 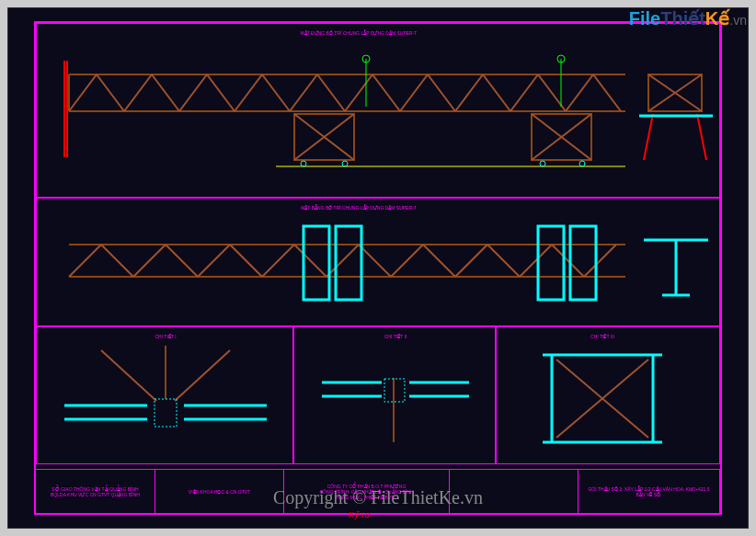 What do you see at coordinates (688, 18) in the screenshot?
I see `site-watermark: FileThiếtKế.vn` at bounding box center [688, 18].